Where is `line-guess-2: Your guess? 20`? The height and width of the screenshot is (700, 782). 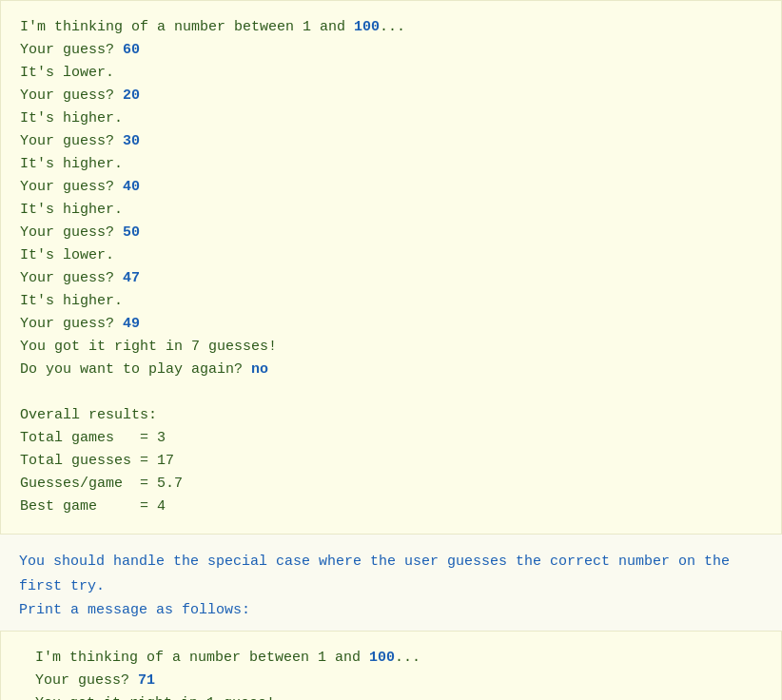
line-guess-2: Your guess? 20 is located at coordinates (391, 96).